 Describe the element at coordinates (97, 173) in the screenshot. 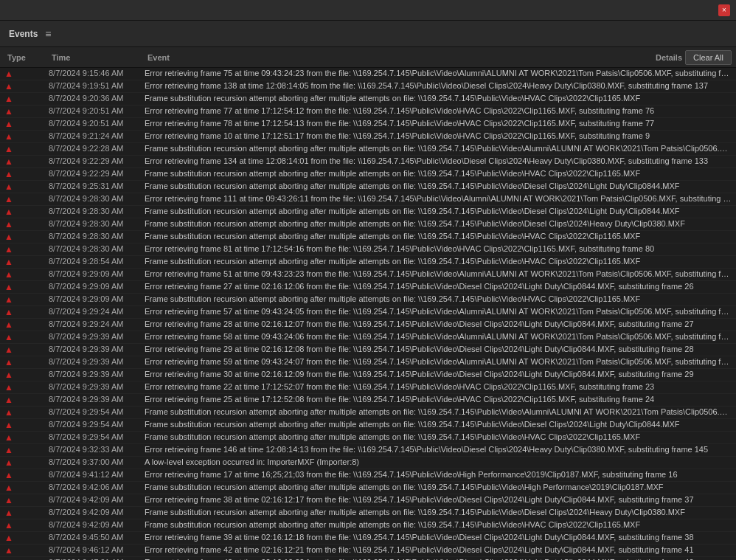

I see `log-time-cell: 8/7/2024 9:22:29 AM` at that location.